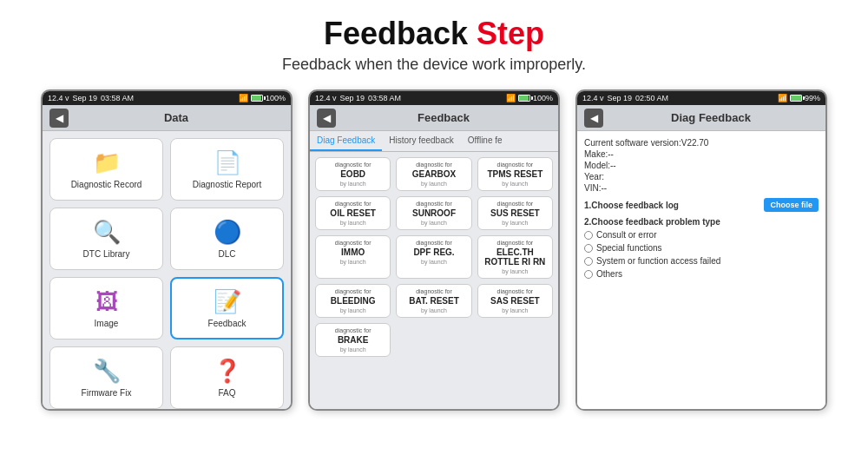 This screenshot has width=868, height=455. I want to click on menu-image: 🖼 Image, so click(106, 308).